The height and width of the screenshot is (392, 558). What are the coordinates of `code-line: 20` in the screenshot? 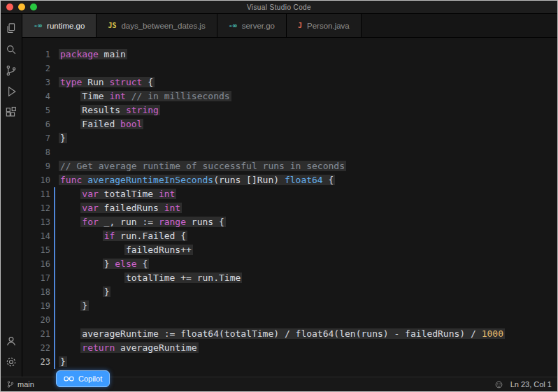 It's located at (289, 320).